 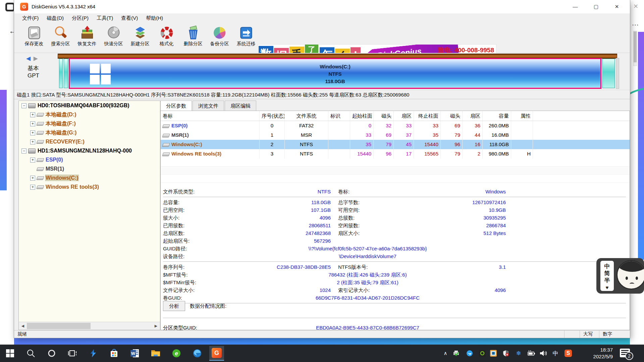 I want to click on next-disk-arrow: ▶, so click(x=35, y=58).